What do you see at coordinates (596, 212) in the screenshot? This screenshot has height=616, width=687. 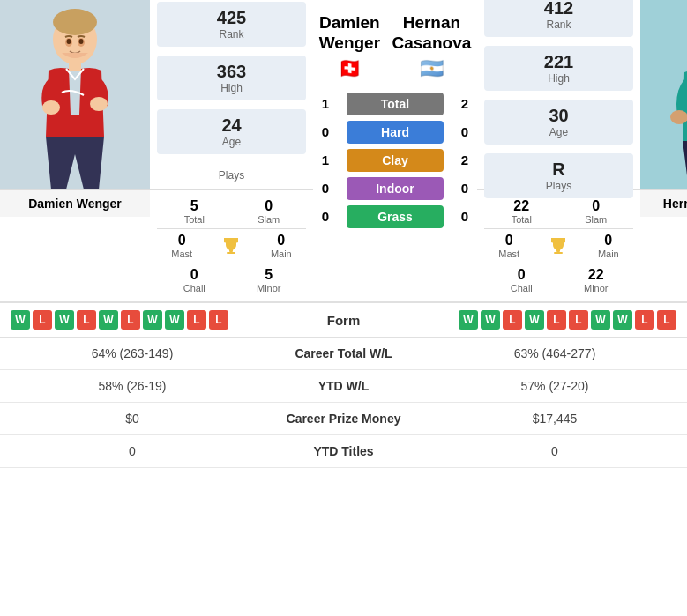 I see `right-slam-stat: 0 Slam` at bounding box center [596, 212].